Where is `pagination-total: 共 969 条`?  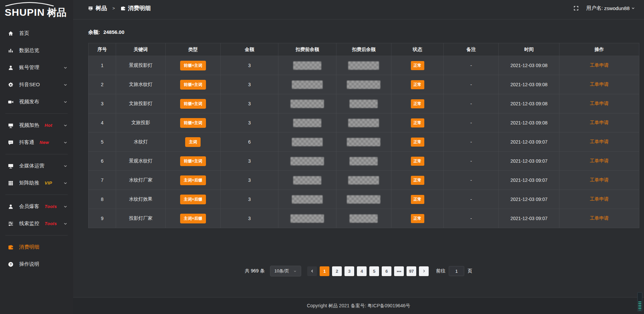 pagination-total: 共 969 条 is located at coordinates (255, 271).